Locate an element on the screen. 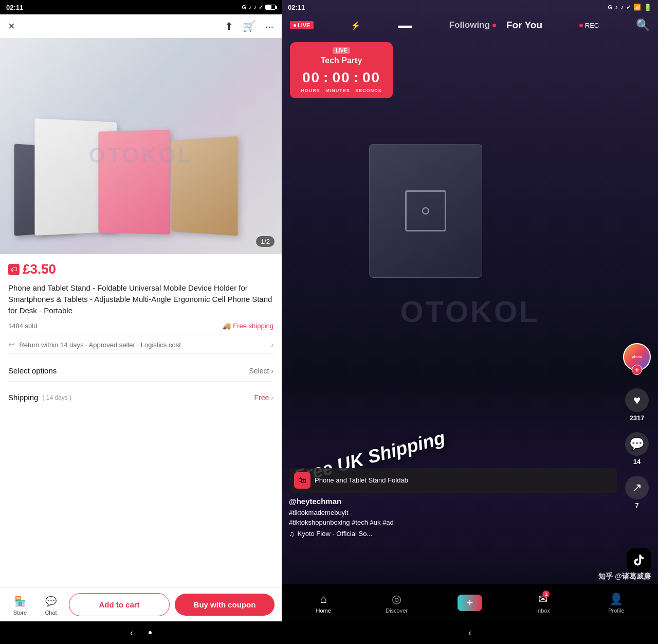 The height and width of the screenshot is (644, 658). nav-inbox: ✉ 1 Inbox is located at coordinates (543, 603).